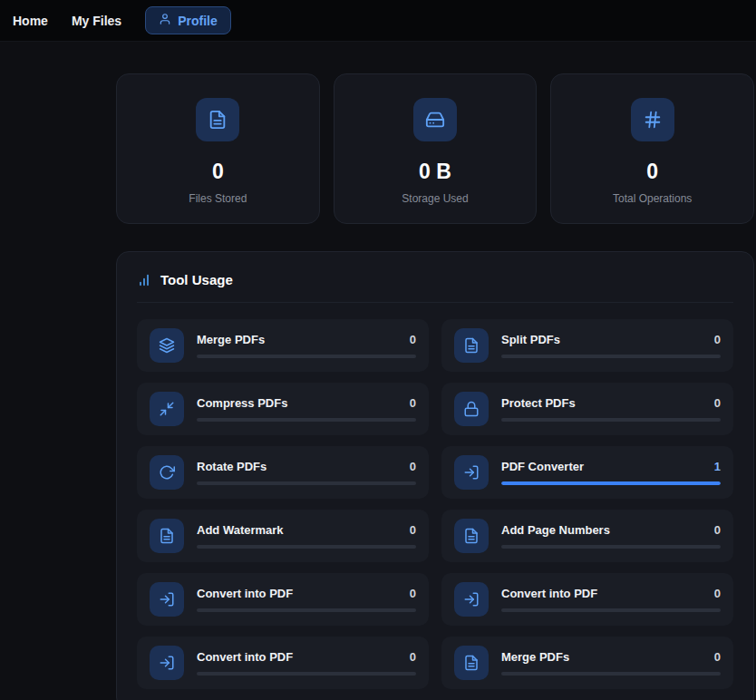 Image resolution: width=756 pixels, height=700 pixels. Describe the element at coordinates (144, 280) in the screenshot. I see `bar-chart-icon` at that location.